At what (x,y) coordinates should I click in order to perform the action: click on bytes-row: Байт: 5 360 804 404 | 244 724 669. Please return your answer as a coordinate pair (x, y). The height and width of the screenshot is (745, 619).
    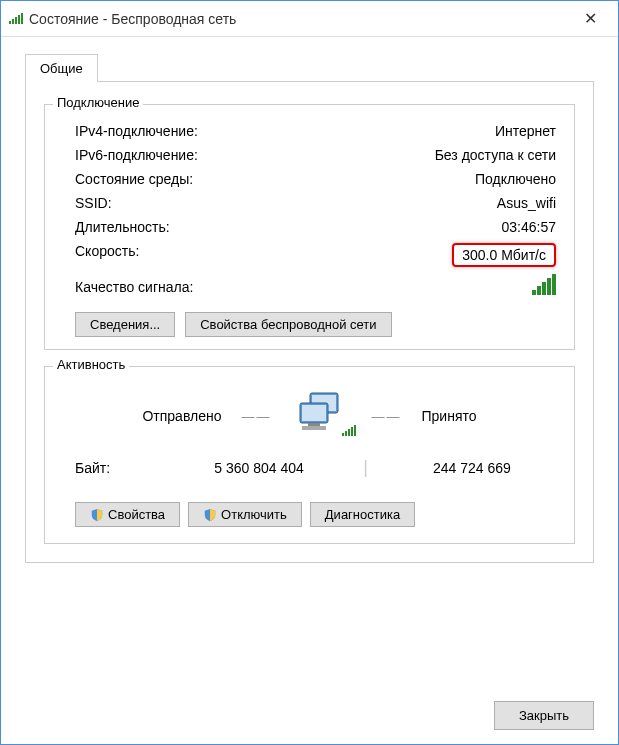
    Looking at the image, I should click on (310, 468).